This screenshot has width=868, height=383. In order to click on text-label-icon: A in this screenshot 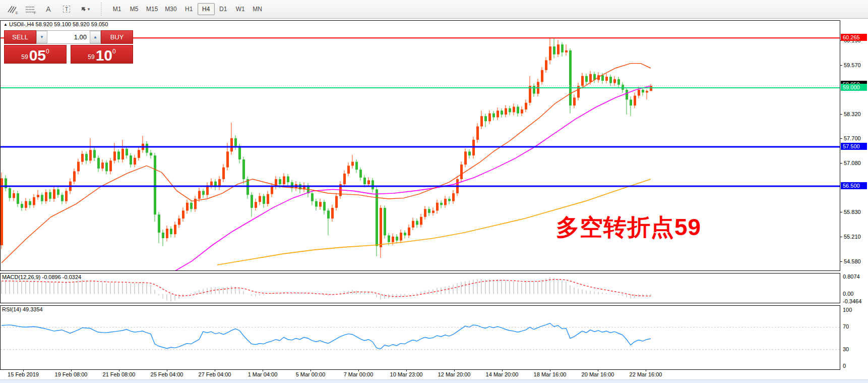, I will do `click(48, 9)`.